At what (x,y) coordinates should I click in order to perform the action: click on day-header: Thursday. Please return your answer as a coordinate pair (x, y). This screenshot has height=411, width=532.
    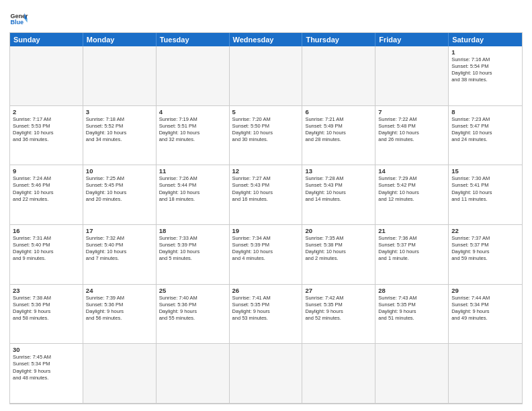
    Looking at the image, I should click on (339, 40).